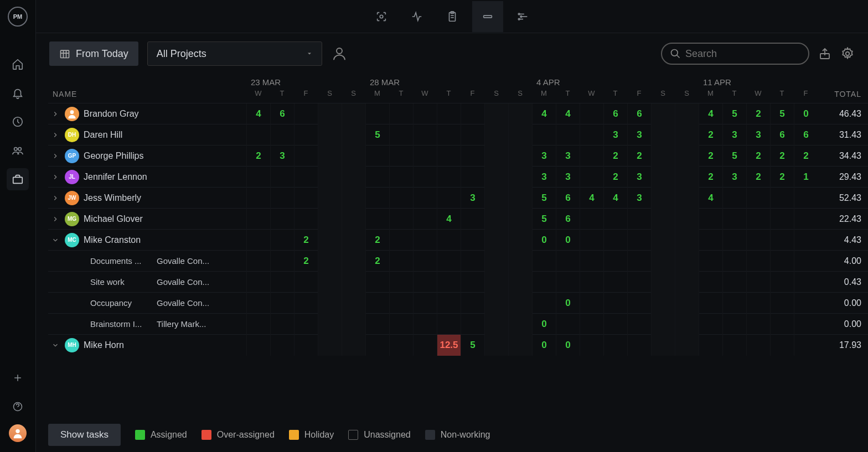 This screenshot has height=452, width=868. Describe the element at coordinates (258, 114) in the screenshot. I see `workload-cell: 4` at that location.